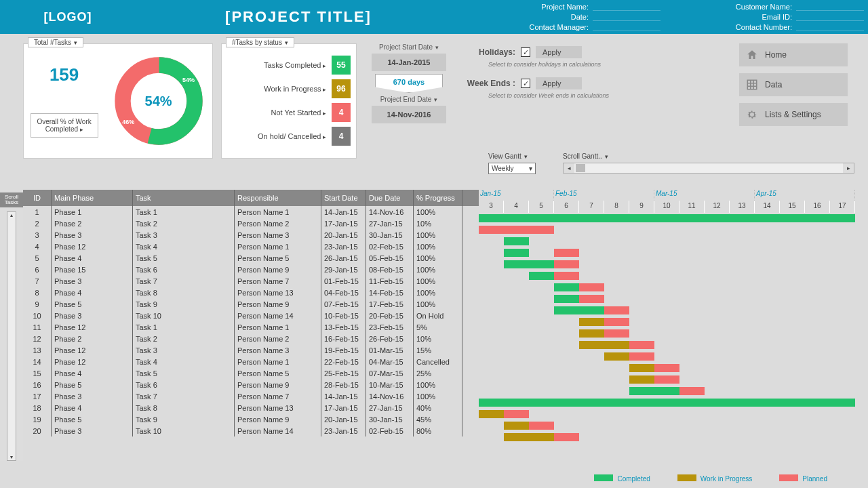 This screenshot has width=868, height=488. I want to click on week-label: 8, so click(617, 207).